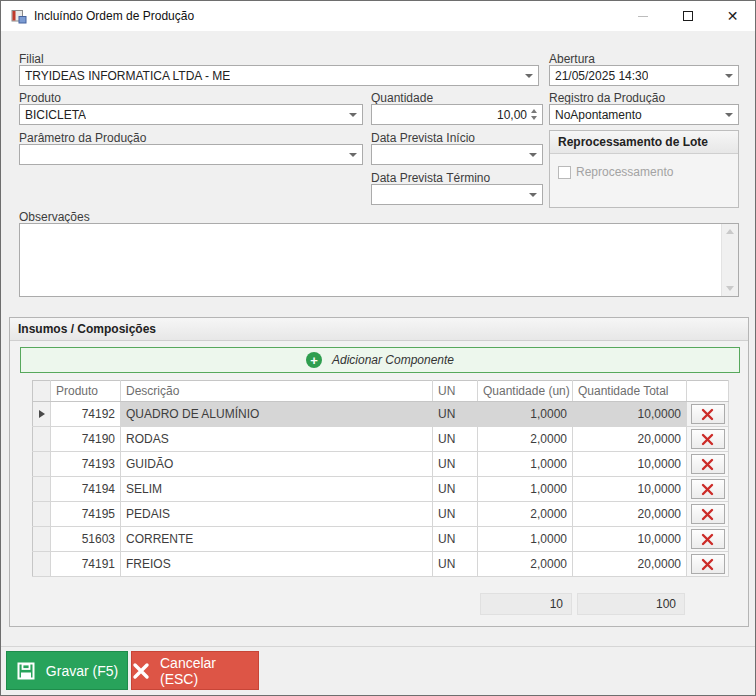  What do you see at coordinates (277, 414) in the screenshot?
I see `cell-descricao: QUADRO DE ALUMÍNIO` at bounding box center [277, 414].